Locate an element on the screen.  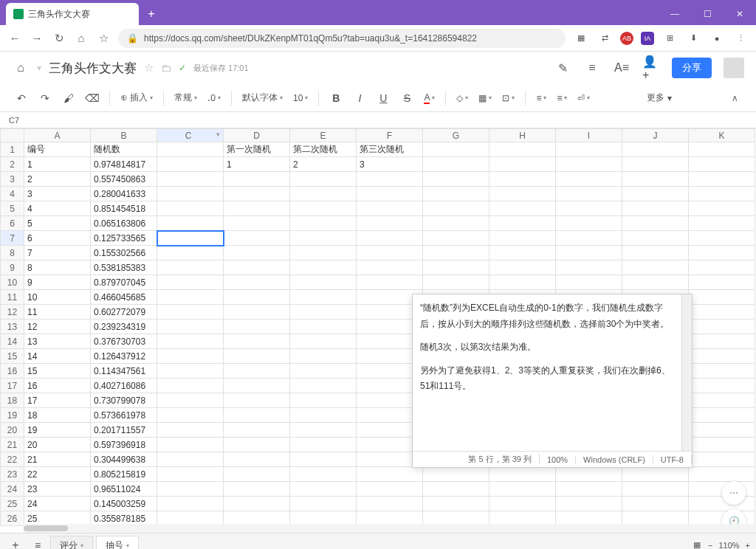
cell-D14 is located at coordinates (257, 342).